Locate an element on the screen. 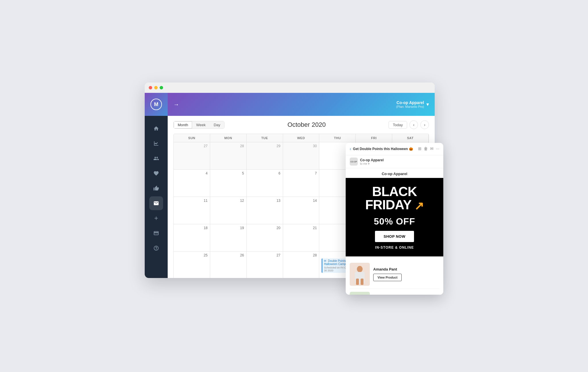 This screenshot has height=372, width=588. day-number: 20 is located at coordinates (265, 228).